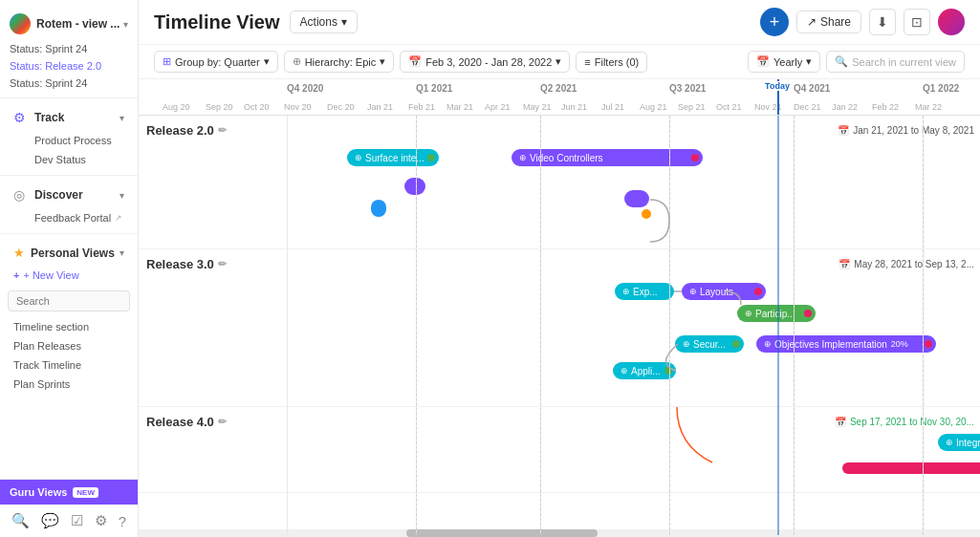 The width and height of the screenshot is (980, 537). Describe the element at coordinates (415, 61) in the screenshot. I see `calendar-icon: 📅` at that location.